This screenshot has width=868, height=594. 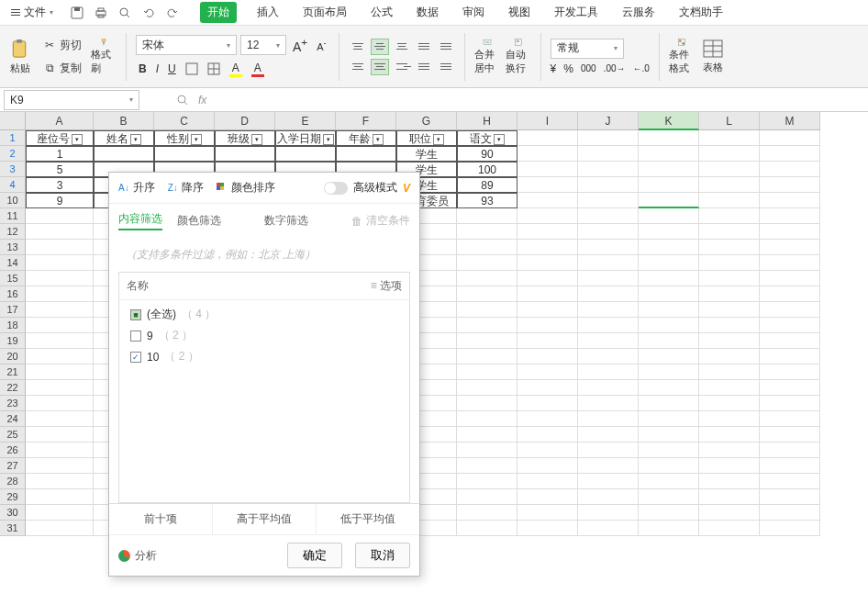 I want to click on tab-view: 视图, so click(x=519, y=13).